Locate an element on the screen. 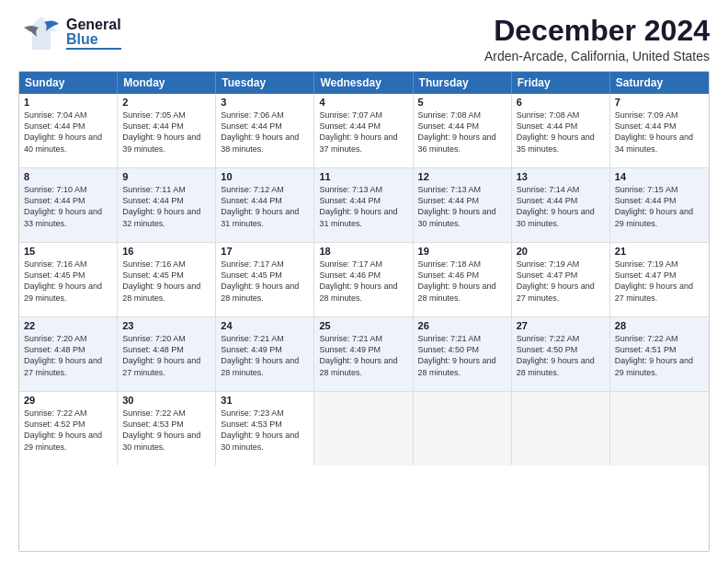  cell-info: Sunrise: 7:12 AMSunset: 4:44 PMDaylight:… is located at coordinates (265, 206).